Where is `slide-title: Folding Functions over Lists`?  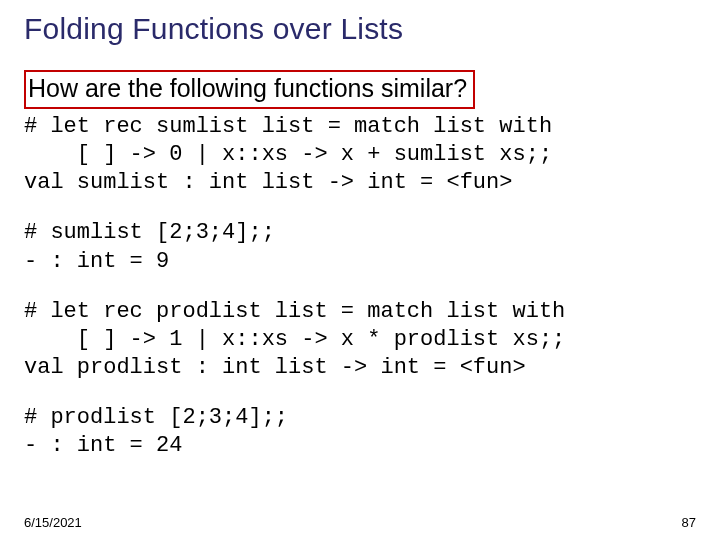
slide-title: Folding Functions over Lists is located at coordinates (360, 29).